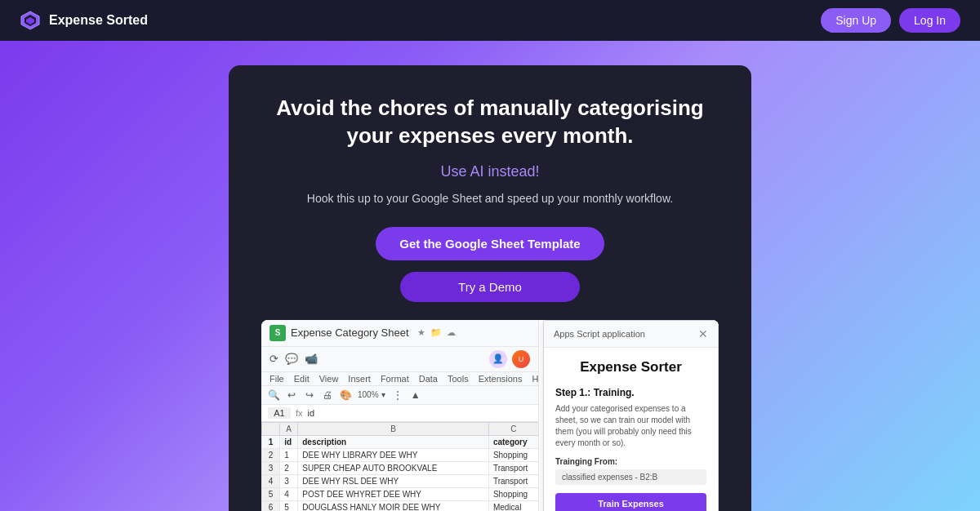 This screenshot has width=980, height=511. I want to click on table-row: 1 id description category, so click(400, 442).